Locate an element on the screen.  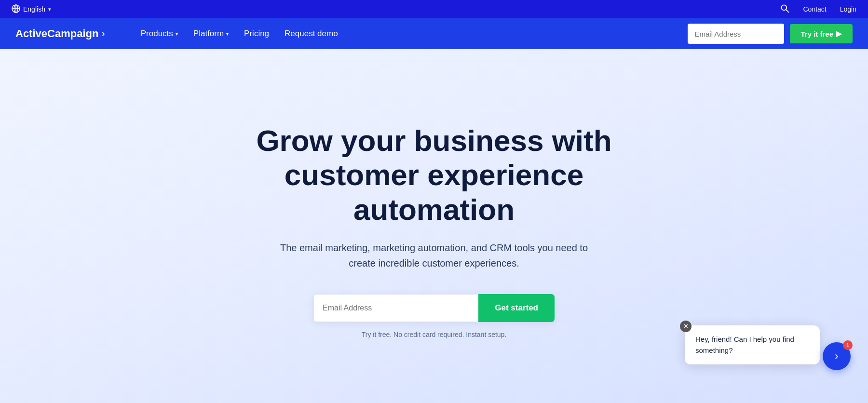
try-free-button: Try it free ▶ is located at coordinates (821, 34).